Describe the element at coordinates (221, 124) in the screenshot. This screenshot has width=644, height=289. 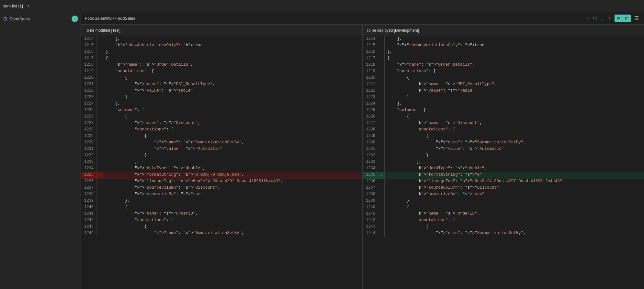
I see `table-row: 1227 "k">"name": "s">"Discount",` at that location.